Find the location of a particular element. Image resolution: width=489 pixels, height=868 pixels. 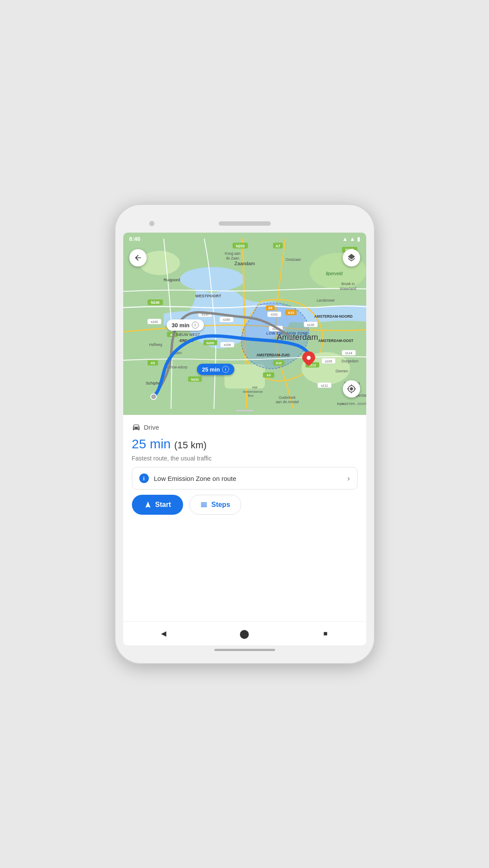

status-time: 8:46 is located at coordinates (135, 239).